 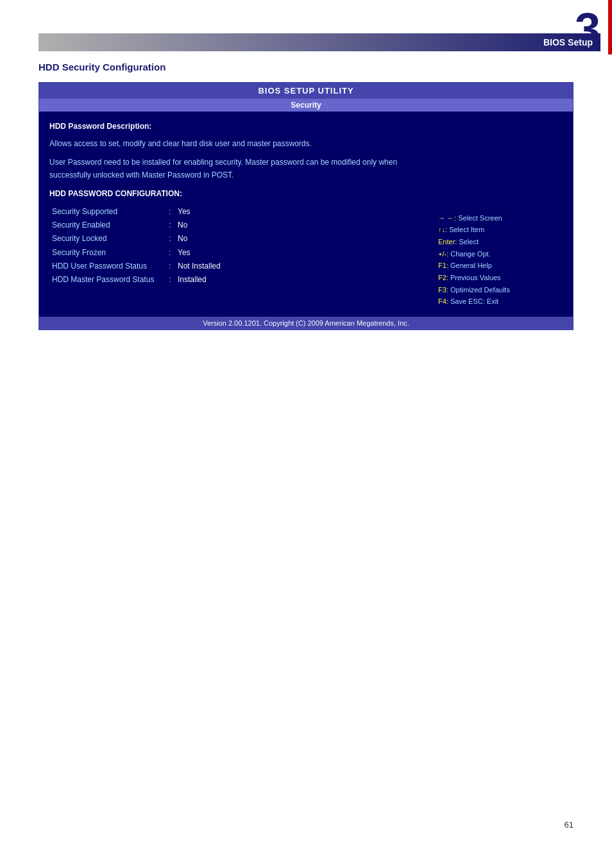 I want to click on config-title: HDD PASSWORD CONFIGURATION:, so click(x=235, y=194).